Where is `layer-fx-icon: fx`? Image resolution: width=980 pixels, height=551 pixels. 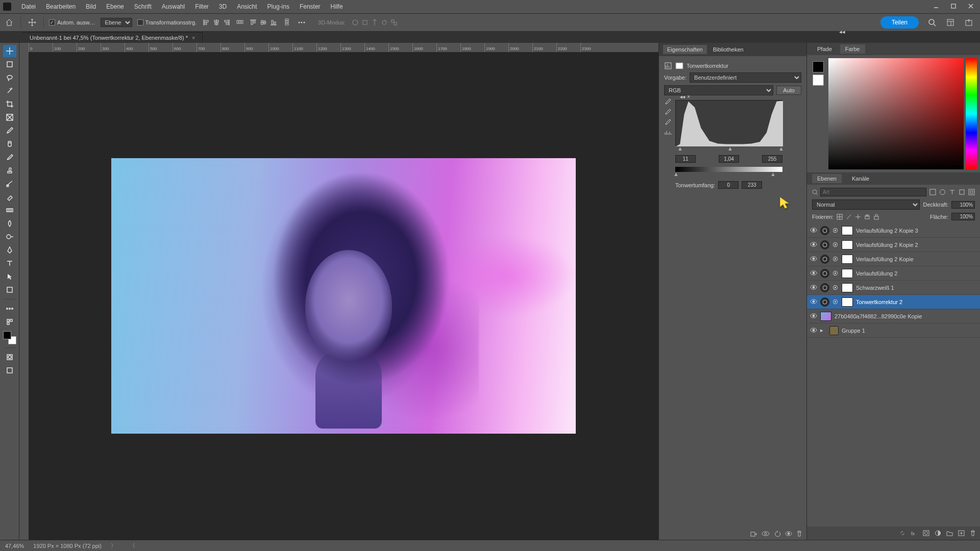 layer-fx-icon: fx is located at coordinates (915, 533).